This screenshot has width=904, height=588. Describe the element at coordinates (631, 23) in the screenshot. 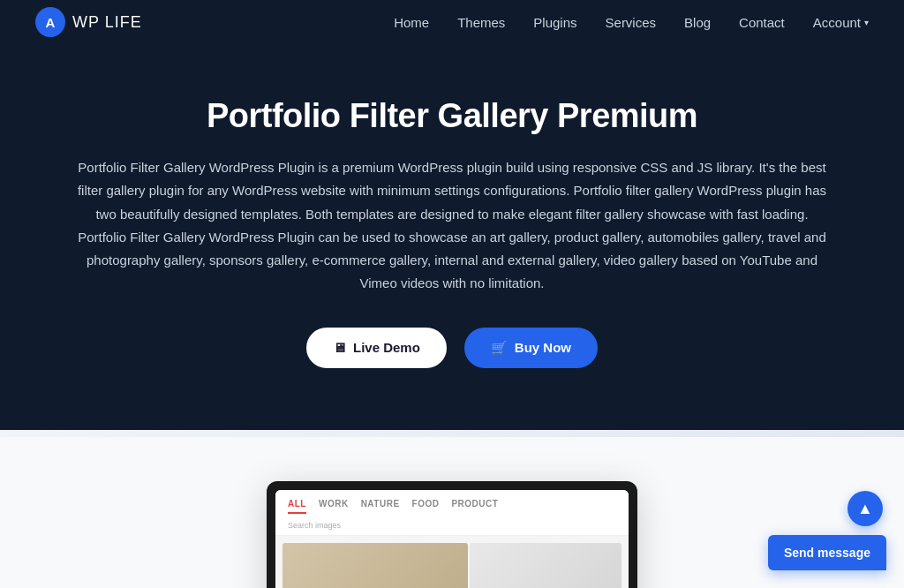

I see `main-nav: Home Themes Plugins Services Blog Contac…` at that location.